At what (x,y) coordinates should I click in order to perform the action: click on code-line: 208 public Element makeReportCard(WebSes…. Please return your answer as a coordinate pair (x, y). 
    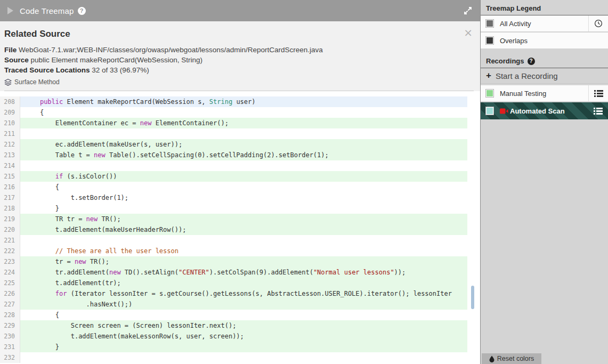
    Looking at the image, I should click on (240, 102).